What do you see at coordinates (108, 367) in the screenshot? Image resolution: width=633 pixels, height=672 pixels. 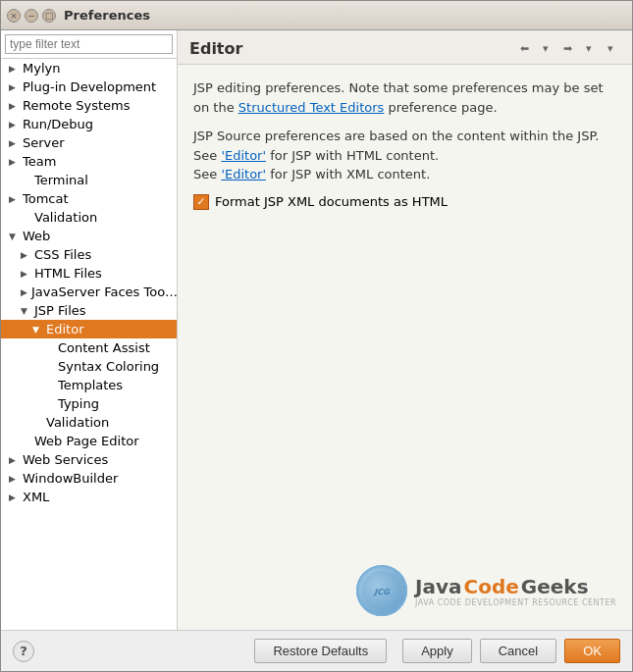 I see `sidebar-item-label: Syntax Coloring` at bounding box center [108, 367].